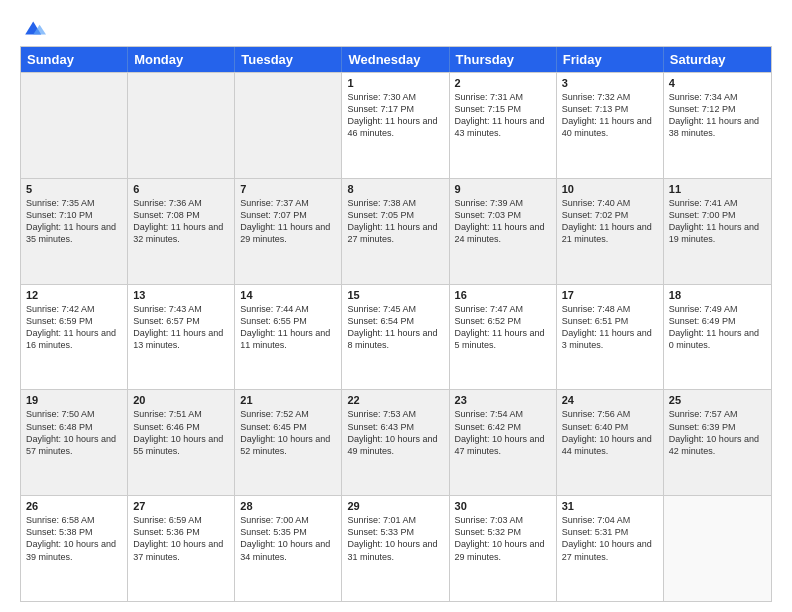 The image size is (792, 612). Describe the element at coordinates (288, 328) in the screenshot. I see `cell-info: Sunrise: 7:44 AM Sunset: 6:55 PM Dayligh…` at that location.